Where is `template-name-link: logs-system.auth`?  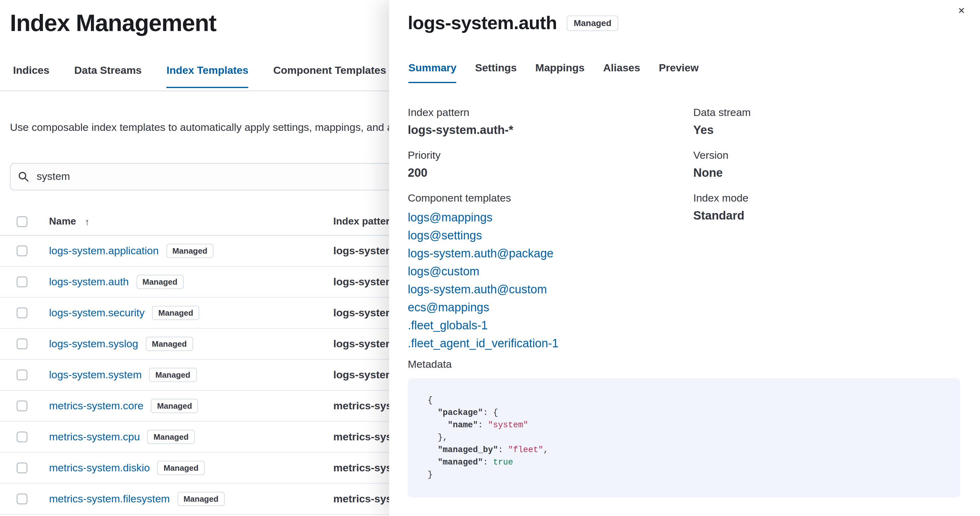 template-name-link: logs-system.auth is located at coordinates (89, 282).